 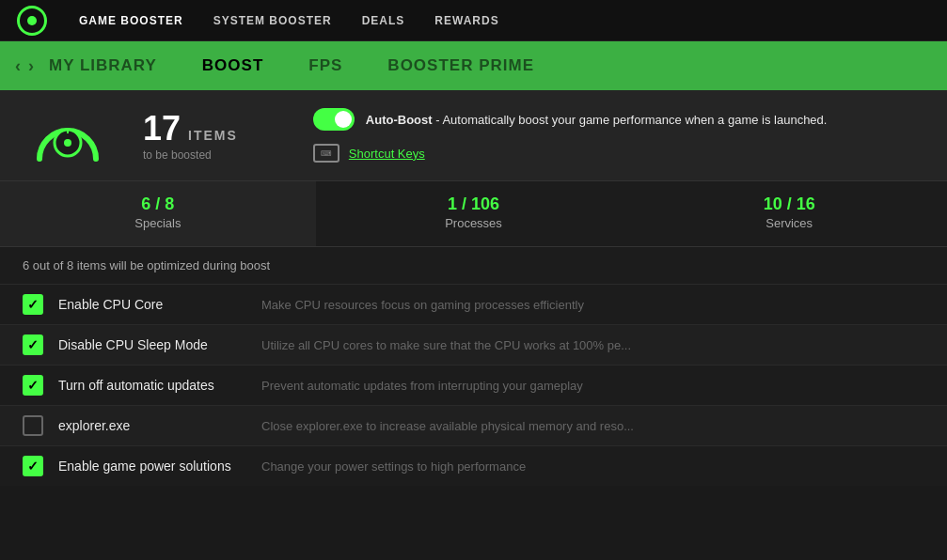 What do you see at coordinates (387, 154) in the screenshot?
I see `shortcut-keys-link: Shortcut Keys` at bounding box center [387, 154].